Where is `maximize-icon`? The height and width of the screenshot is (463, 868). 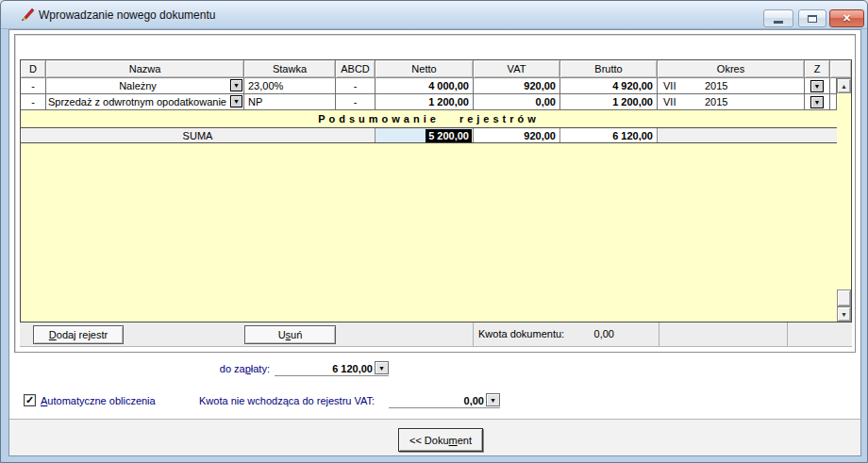 maximize-icon is located at coordinates (812, 19).